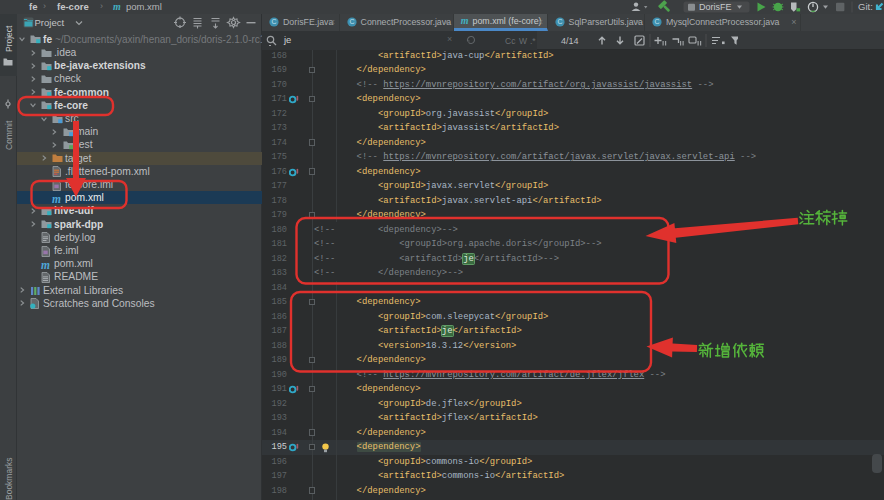 The width and height of the screenshot is (884, 500). Describe the element at coordinates (570, 41) in the screenshot. I see `svg-text: 4/14` at that location.